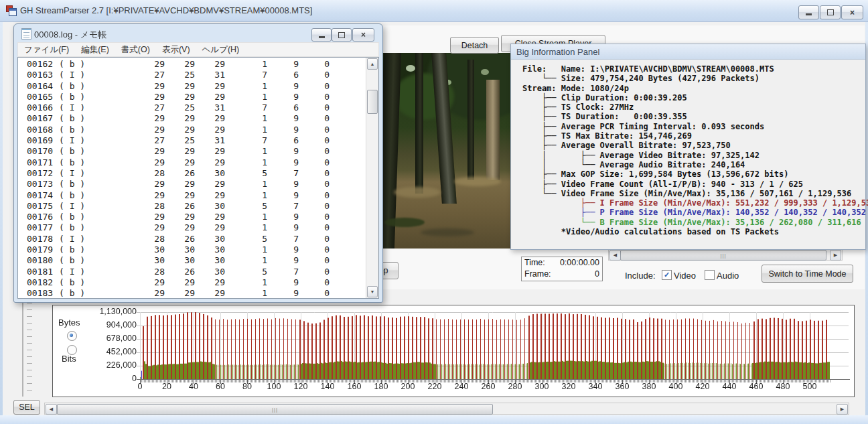 This screenshot has width=868, height=424. What do you see at coordinates (729, 386) in the screenshot?
I see `x-axis-label: 440` at bounding box center [729, 386].